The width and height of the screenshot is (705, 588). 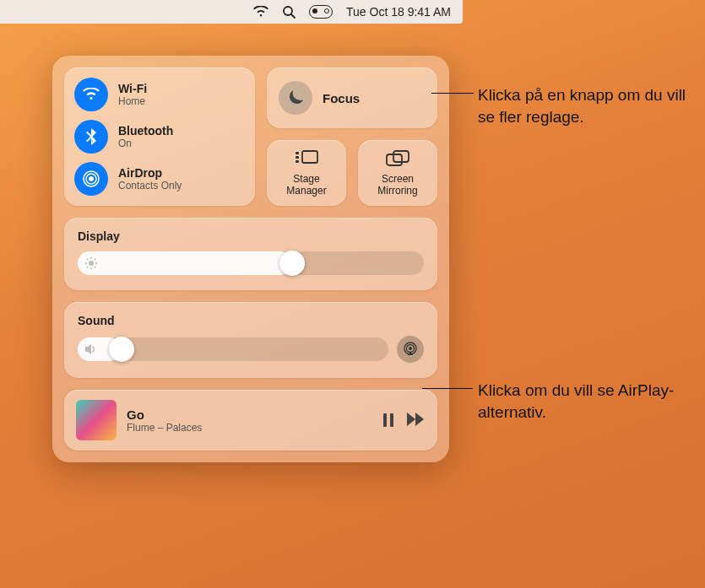 I want to click on stage-manager-label: Stage Manager, so click(x=306, y=186).